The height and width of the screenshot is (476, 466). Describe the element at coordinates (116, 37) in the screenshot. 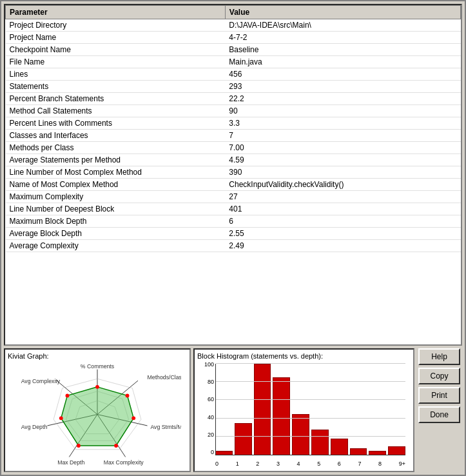

I see `param-cell: Project Name` at that location.